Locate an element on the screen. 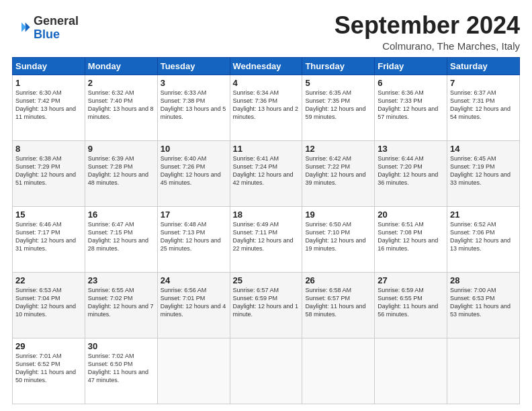  day-cell-19: 19 Sunrise: 6:50 AMSunset: 7:10 PMDaylig… is located at coordinates (339, 239).